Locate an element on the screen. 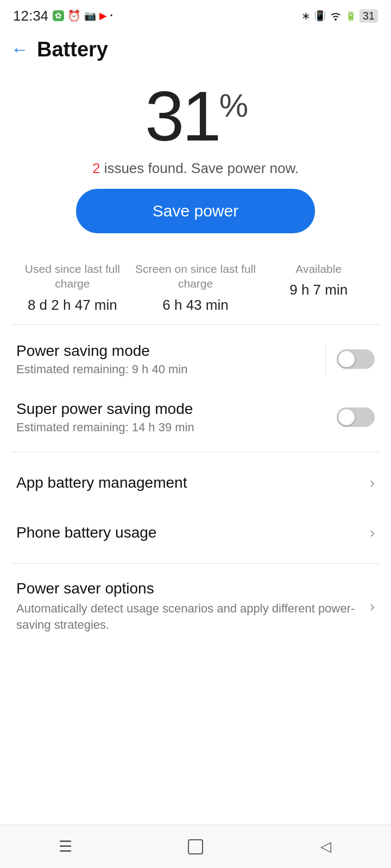  battery-icon: 🔋 is located at coordinates (351, 16).